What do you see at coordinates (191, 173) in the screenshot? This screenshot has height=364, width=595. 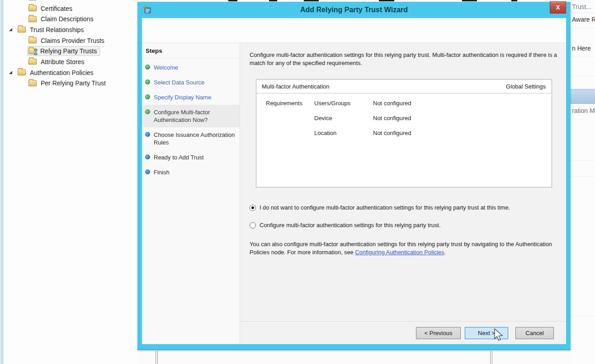 I see `step-finish: Finish` at bounding box center [191, 173].